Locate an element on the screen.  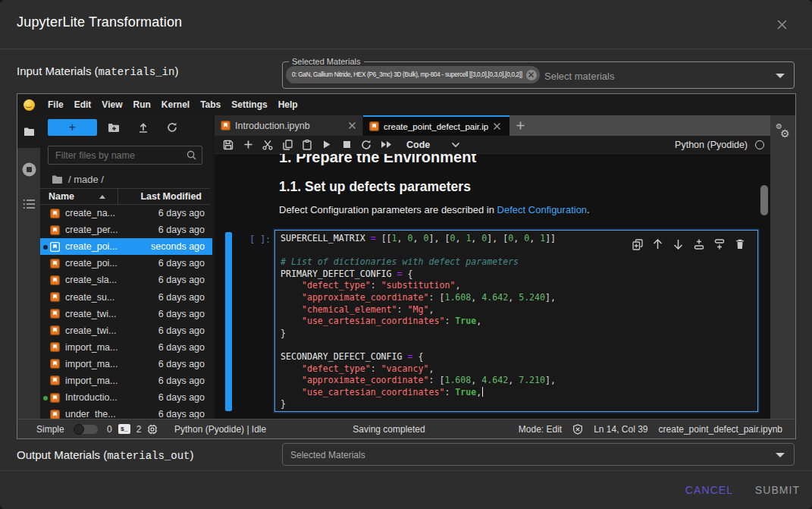
submit-button: SUBMIT is located at coordinates (778, 490).